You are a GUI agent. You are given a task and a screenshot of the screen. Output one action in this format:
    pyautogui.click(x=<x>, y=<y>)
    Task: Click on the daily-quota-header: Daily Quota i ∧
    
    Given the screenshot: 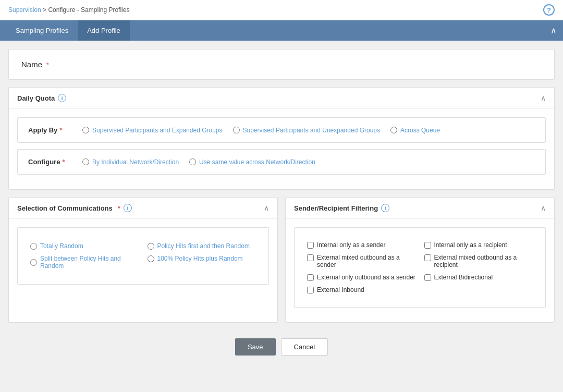 What is the action you would take?
    pyautogui.click(x=282, y=98)
    